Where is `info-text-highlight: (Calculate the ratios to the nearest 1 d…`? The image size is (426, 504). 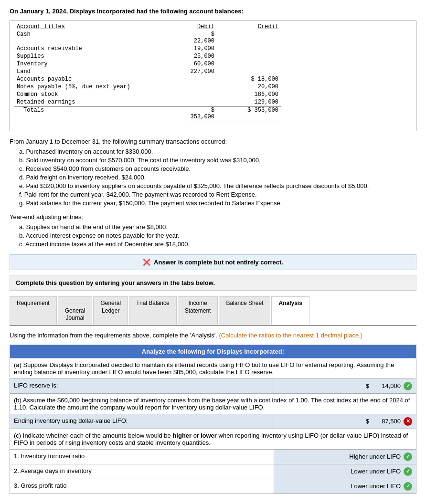
info-text-highlight: (Calculate the ratios to the nearest 1 d… is located at coordinates (291, 335).